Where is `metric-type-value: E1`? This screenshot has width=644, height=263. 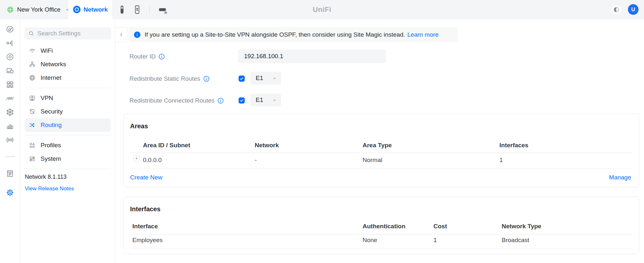
metric-type-value: E1 is located at coordinates (260, 78).